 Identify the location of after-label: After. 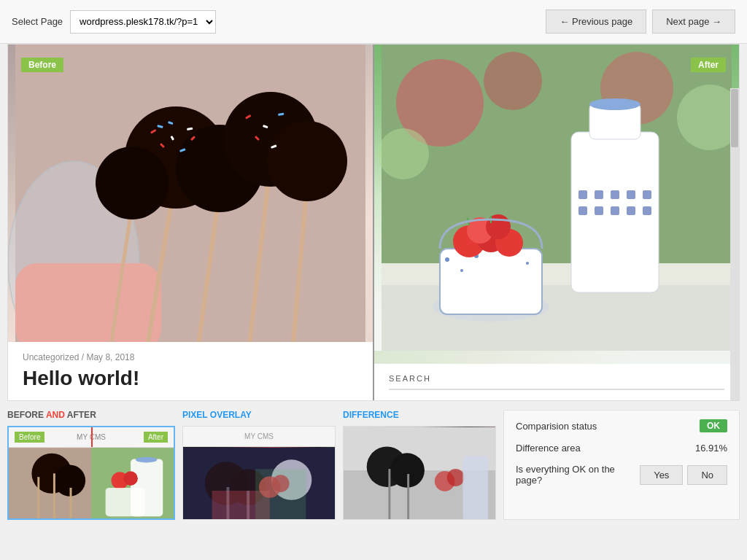
(708, 65).